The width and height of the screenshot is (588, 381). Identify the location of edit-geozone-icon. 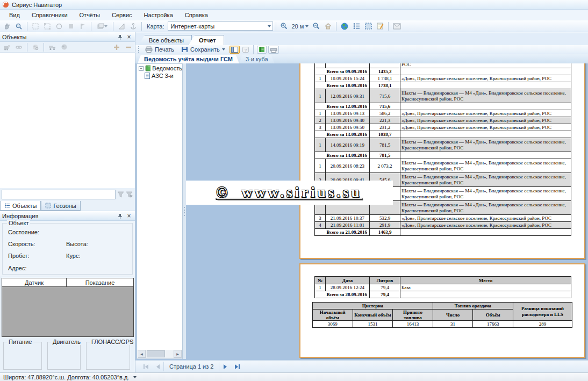
(47, 26).